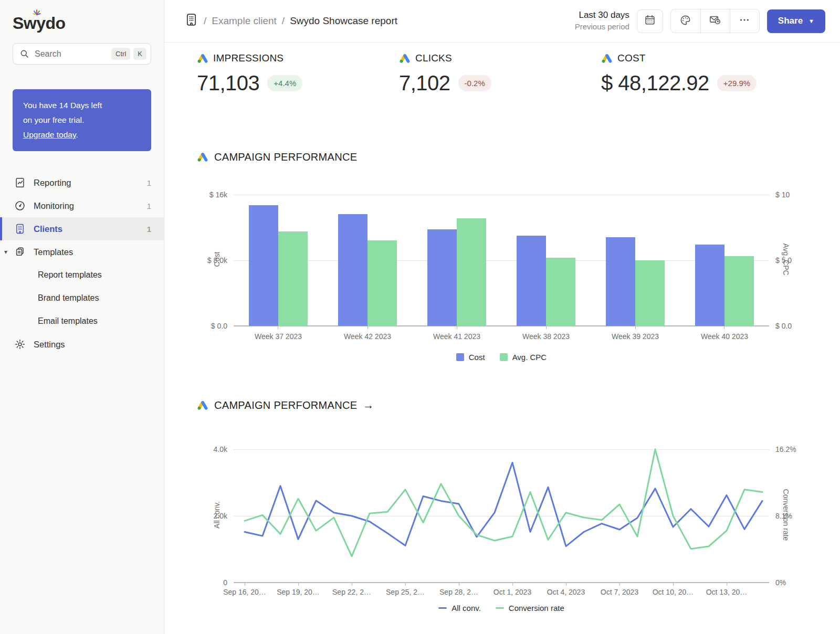 This screenshot has height=634, width=840. I want to click on x-axis-date-label: Sep 28, 2…, so click(459, 592).